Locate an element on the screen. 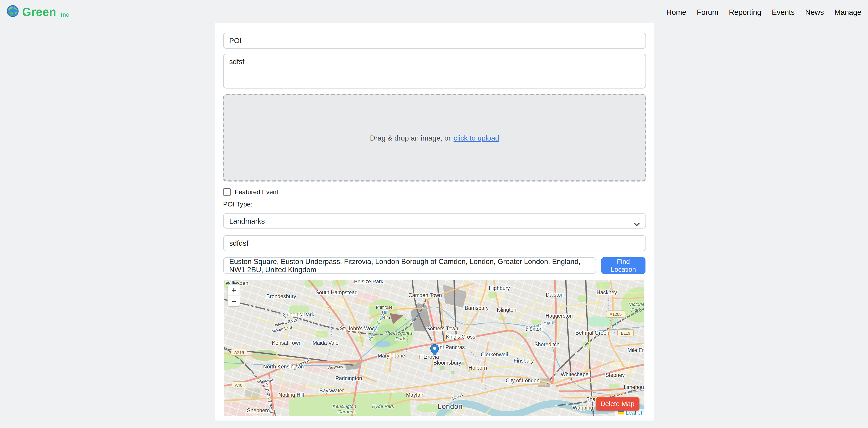 The width and height of the screenshot is (868, 428). poi-name-input: POI is located at coordinates (435, 40).